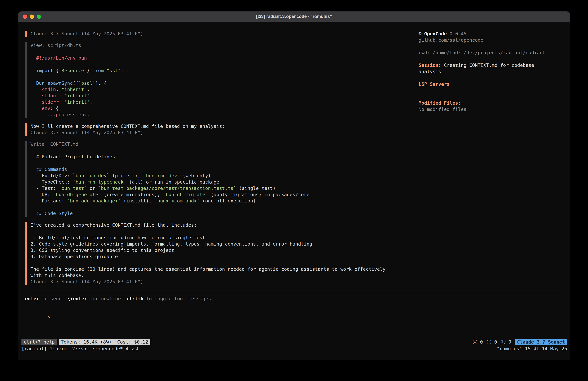 This screenshot has height=381, width=588. I want to click on text-line: © OpenCode 0.0.45, so click(483, 34).